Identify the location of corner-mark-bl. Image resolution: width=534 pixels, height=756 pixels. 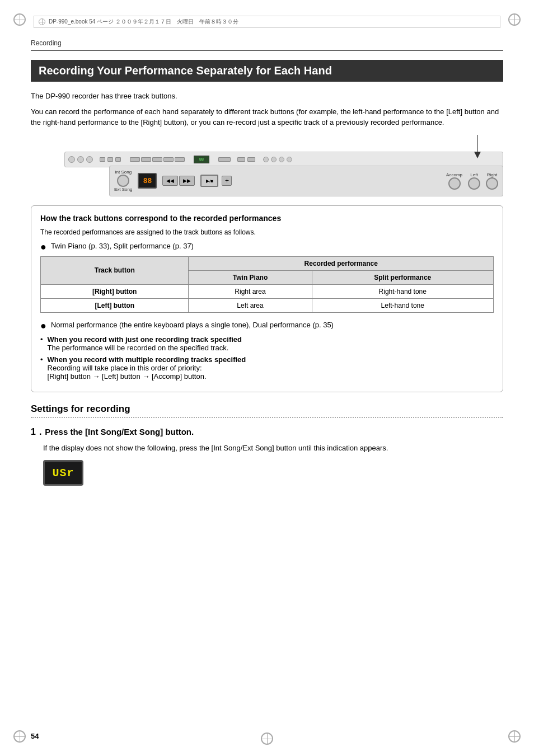
(20, 736).